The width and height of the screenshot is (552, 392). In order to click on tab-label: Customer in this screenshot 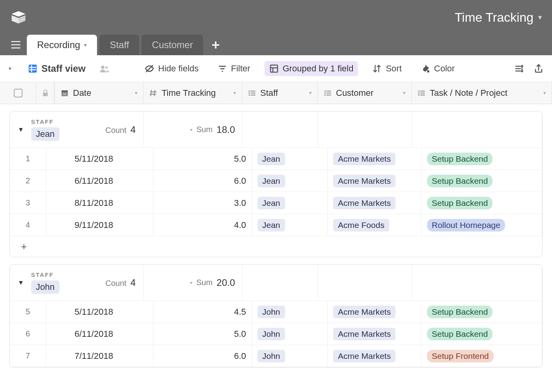, I will do `click(172, 45)`.